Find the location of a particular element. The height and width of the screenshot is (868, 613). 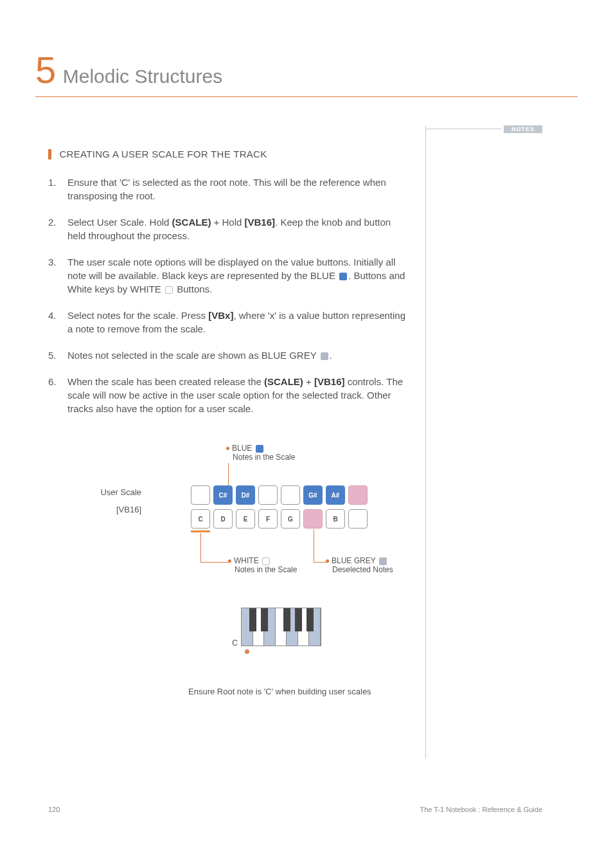

scale-button: C# is located at coordinates (223, 495).